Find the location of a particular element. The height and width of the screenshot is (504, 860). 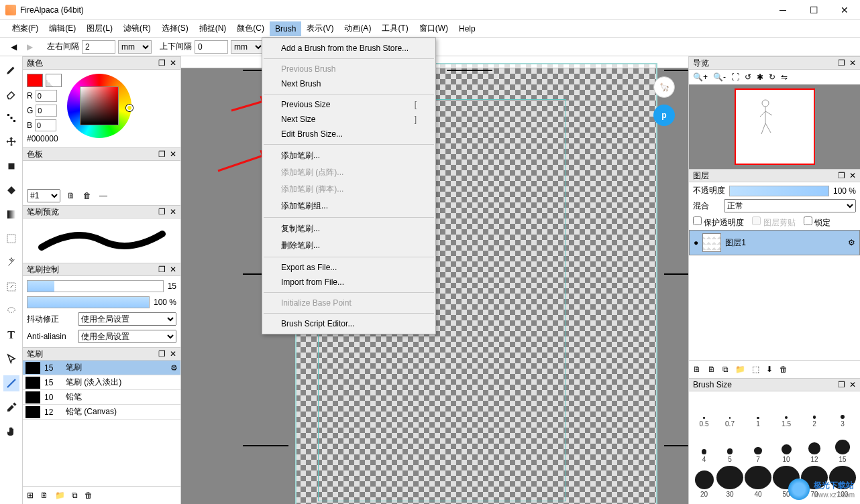

palette-preset: #1 is located at coordinates (44, 196).